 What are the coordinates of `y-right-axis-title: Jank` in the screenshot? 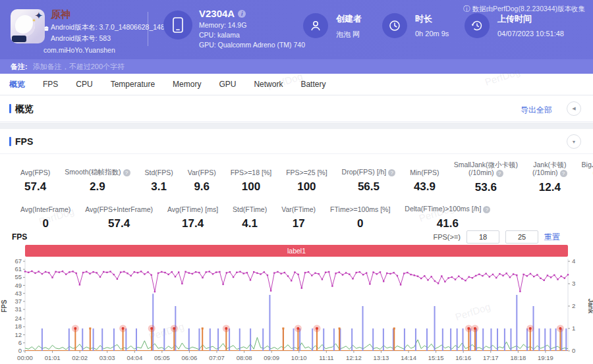 It's located at (590, 307).